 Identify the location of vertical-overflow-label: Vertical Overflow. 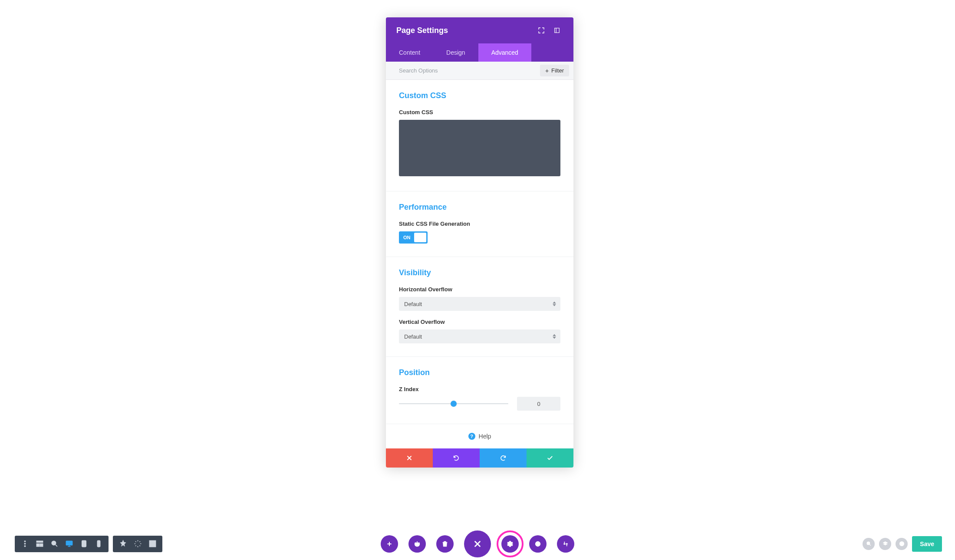
(480, 322).